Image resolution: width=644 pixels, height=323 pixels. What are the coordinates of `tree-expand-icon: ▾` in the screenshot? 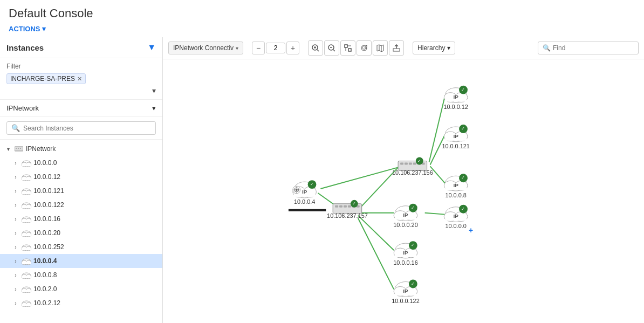 It's located at (8, 149).